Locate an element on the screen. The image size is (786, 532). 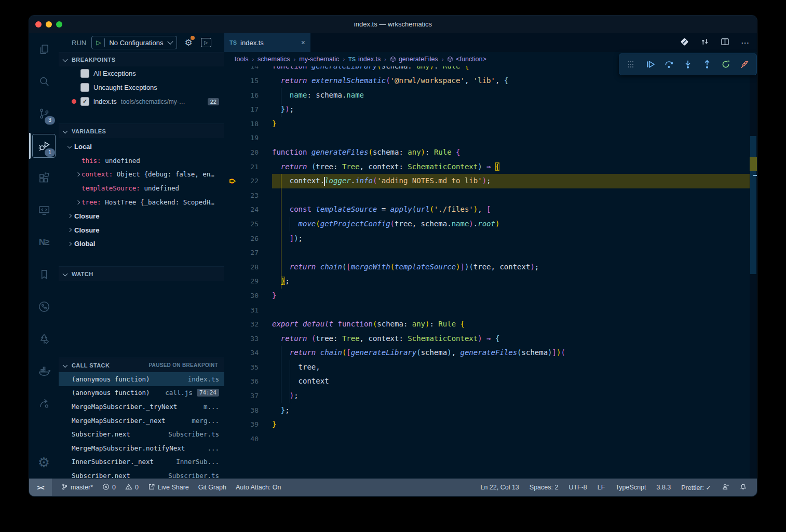
code-line-25: 25 move(getProjectConfig(tree, schema.na… is located at coordinates (487, 224).